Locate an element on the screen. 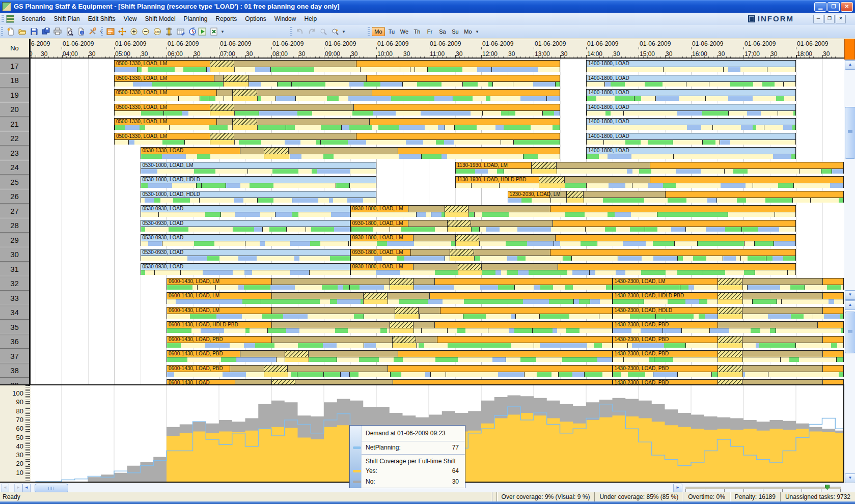 The width and height of the screenshot is (855, 504). zoom-100-icon: 100 is located at coordinates (157, 32).